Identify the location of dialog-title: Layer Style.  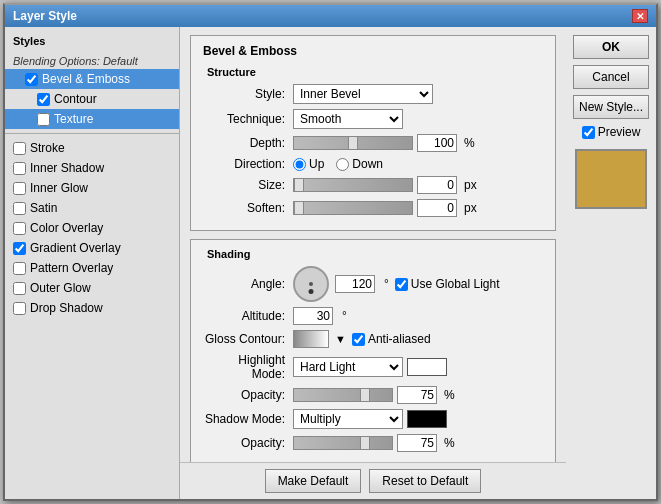
(45, 16).